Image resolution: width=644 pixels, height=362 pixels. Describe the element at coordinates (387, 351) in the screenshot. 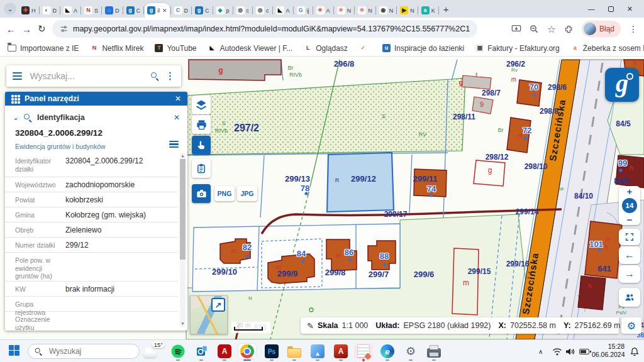

I see `edge-icon: e` at that location.